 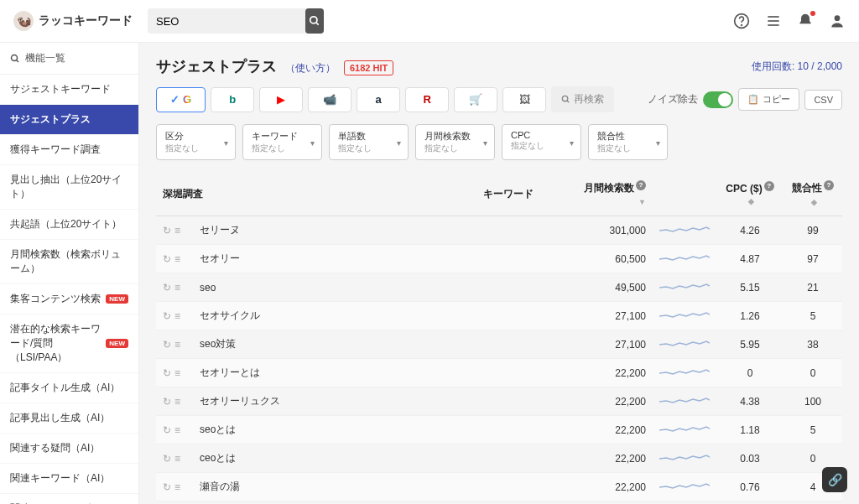 I want to click on col-keyword: キーワード, so click(x=508, y=195).